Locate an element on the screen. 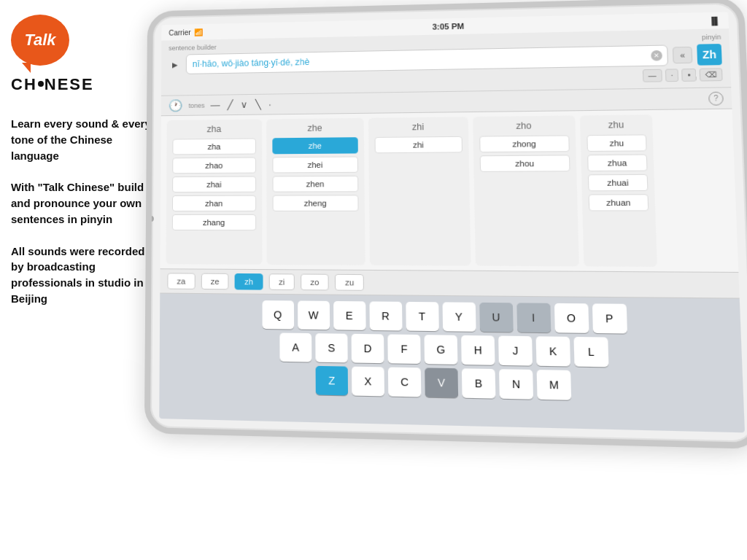  key-e: E is located at coordinates (350, 316).